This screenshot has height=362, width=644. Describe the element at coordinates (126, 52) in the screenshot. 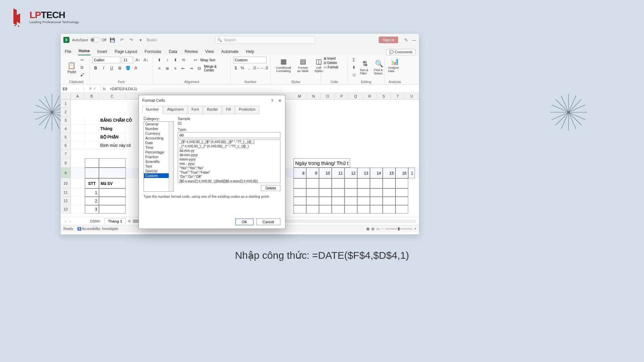

I see `tab-page-layout: Page Layout` at that location.